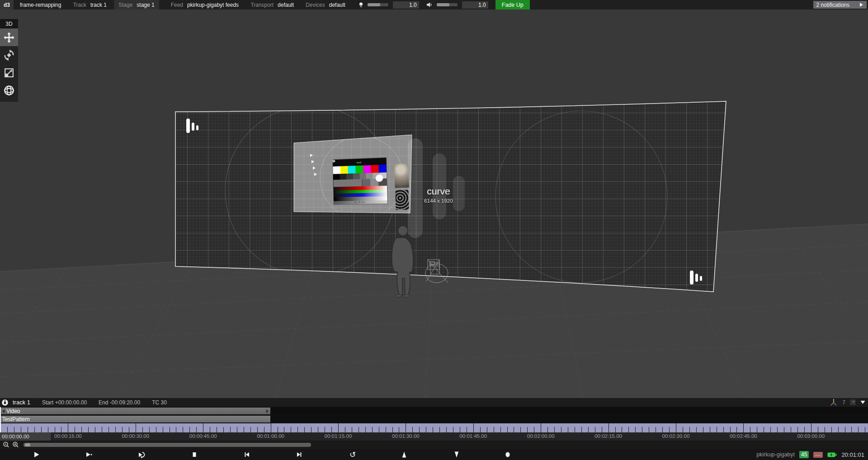 The width and height of the screenshot is (868, 460). I want to click on video-layer-bar: Video, so click(136, 411).